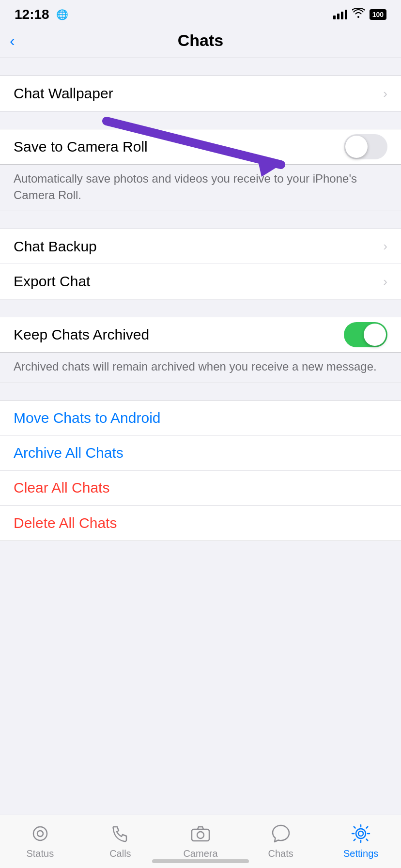 This screenshot has height=868, width=401. What do you see at coordinates (280, 853) in the screenshot?
I see `tab-chats-label: Chats` at bounding box center [280, 853].